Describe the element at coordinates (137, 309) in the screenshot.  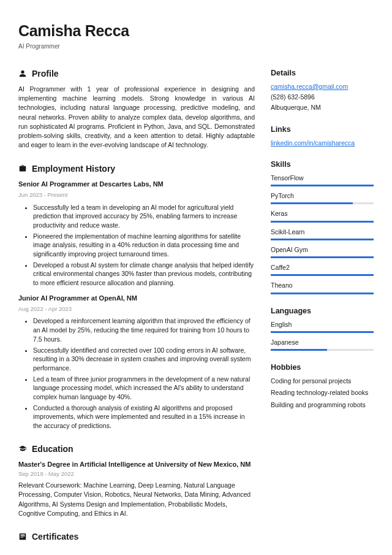
I see `job-dates: Aug 2022 - Apr 2023` at that location.